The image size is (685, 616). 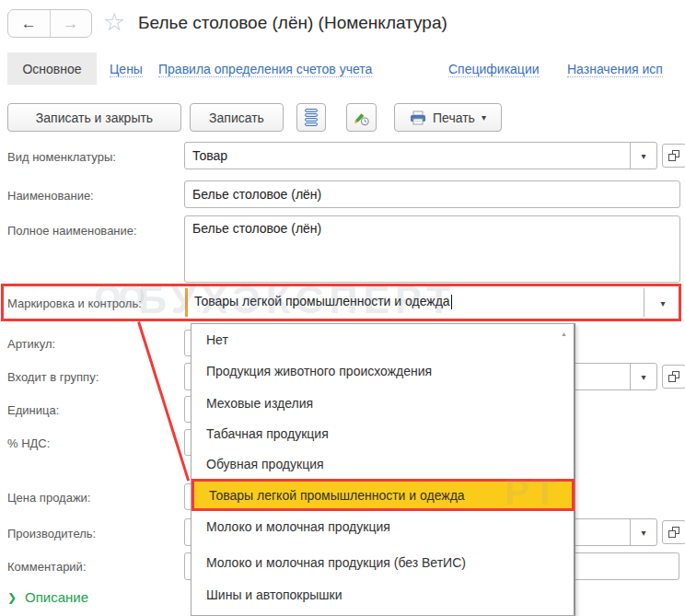 What do you see at coordinates (663, 302) in the screenshot?
I see `markirovka-dropdown-button: ▾` at bounding box center [663, 302].